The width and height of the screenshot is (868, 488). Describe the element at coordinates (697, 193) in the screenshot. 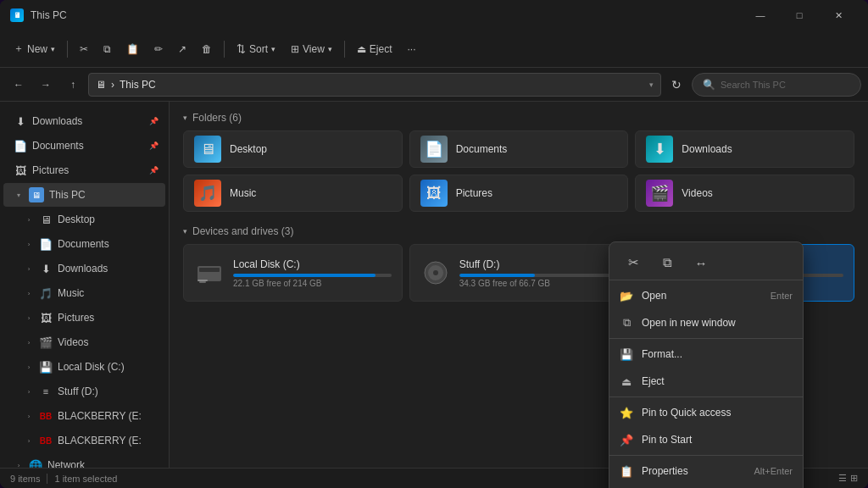

I see `folder-name: Videos` at that location.